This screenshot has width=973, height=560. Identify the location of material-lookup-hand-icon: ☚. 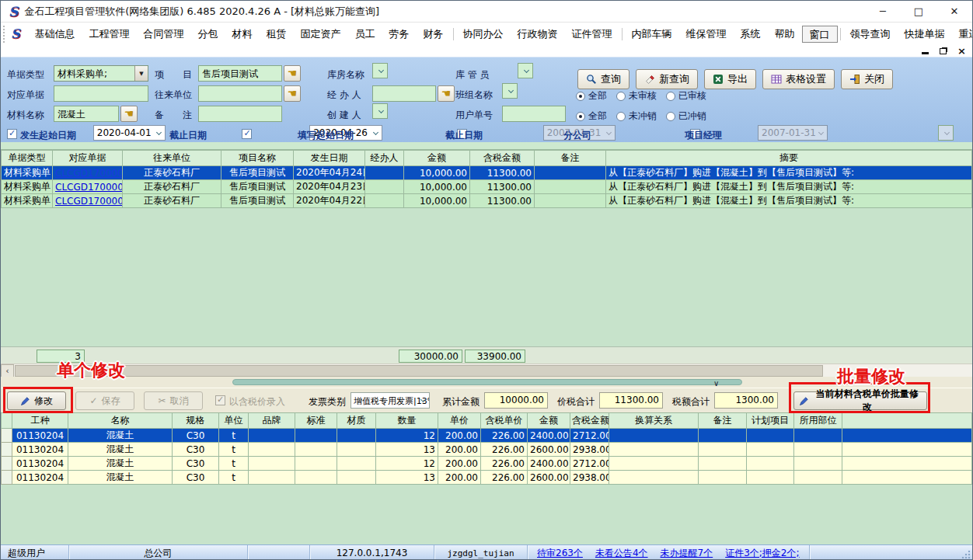
(129, 113).